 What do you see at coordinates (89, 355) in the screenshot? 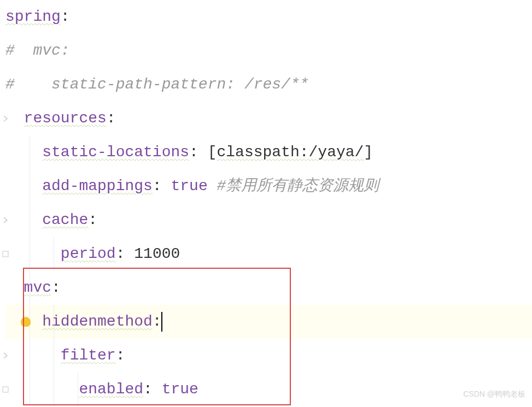
I see `yaml-key: filter` at bounding box center [89, 355].